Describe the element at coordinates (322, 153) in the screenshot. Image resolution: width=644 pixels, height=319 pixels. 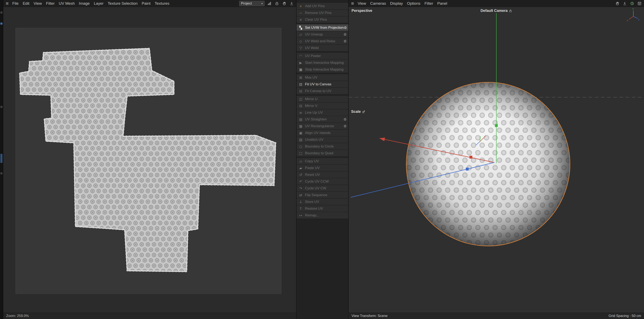
I see `boundary-to-quad-command: □Boundary to Quad` at that location.